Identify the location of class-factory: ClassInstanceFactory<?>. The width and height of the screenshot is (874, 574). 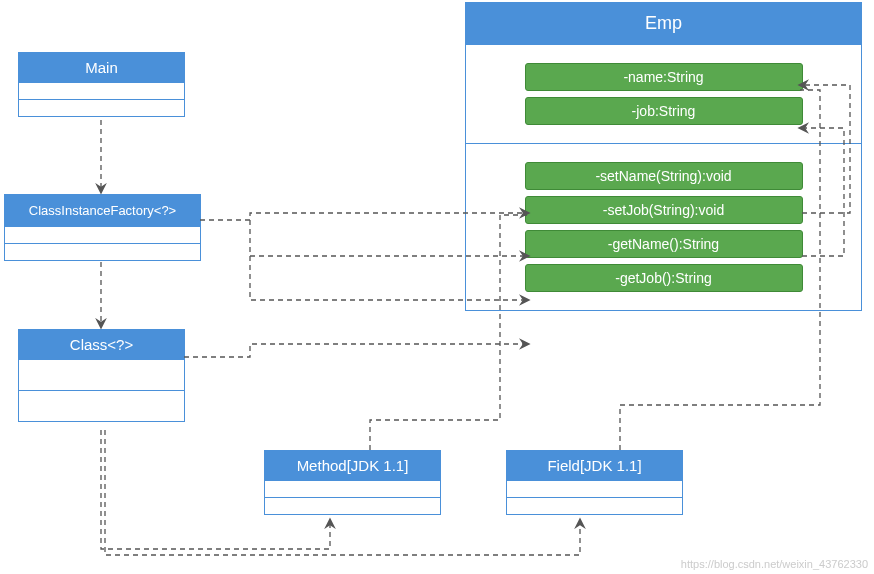
(102, 228).